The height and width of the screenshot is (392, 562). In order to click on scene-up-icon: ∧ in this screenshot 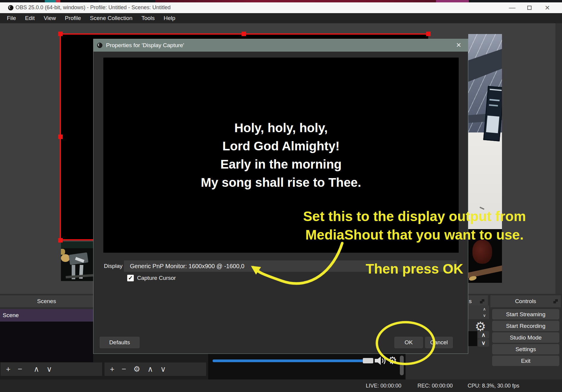, I will do `click(36, 369)`.